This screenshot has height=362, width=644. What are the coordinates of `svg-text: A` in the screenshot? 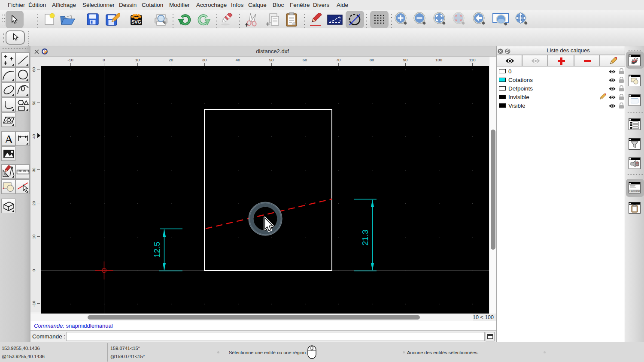 It's located at (9, 139).